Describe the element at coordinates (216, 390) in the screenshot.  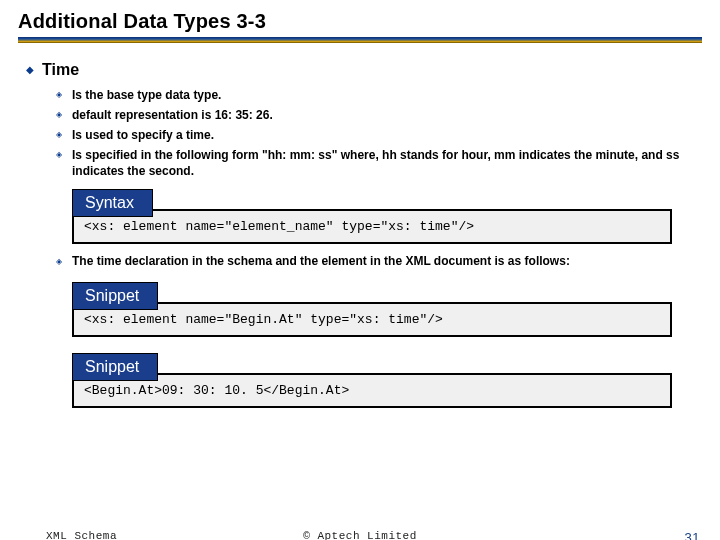
I see `snippet-code: <Begin.At>09: 30: 10. 5</Begin.At>` at that location.